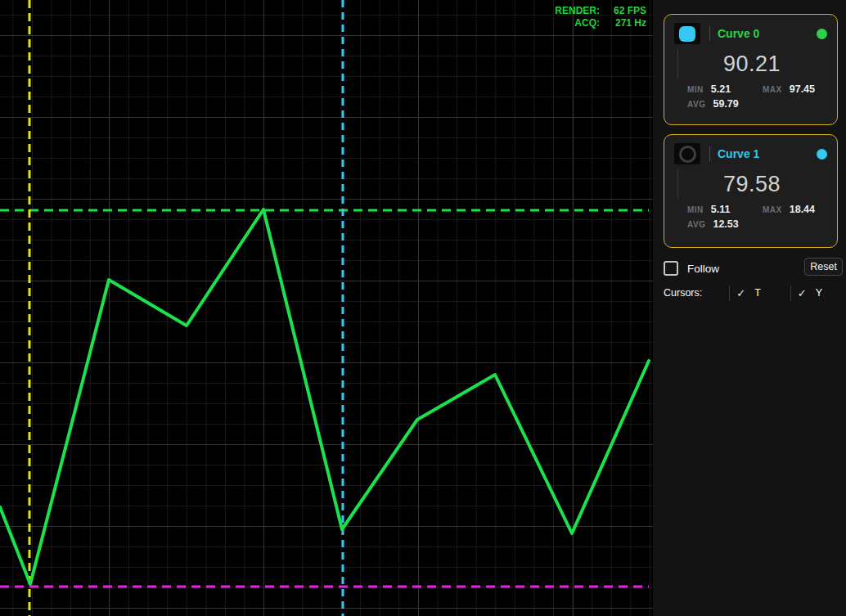 This screenshot has height=616, width=846. I want to click on follow-label: Follow, so click(704, 268).